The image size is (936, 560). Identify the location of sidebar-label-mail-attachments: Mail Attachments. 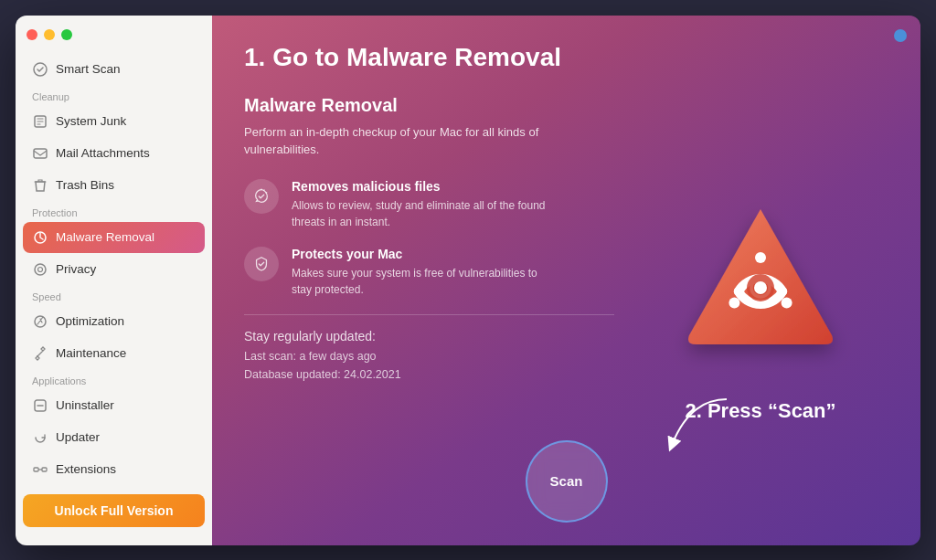
(102, 153).